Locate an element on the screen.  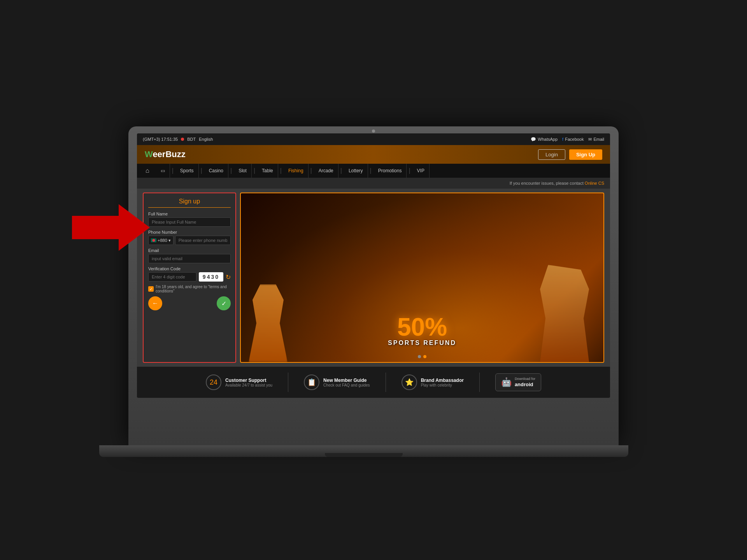
nav-vip: VIP is located at coordinates (421, 171).